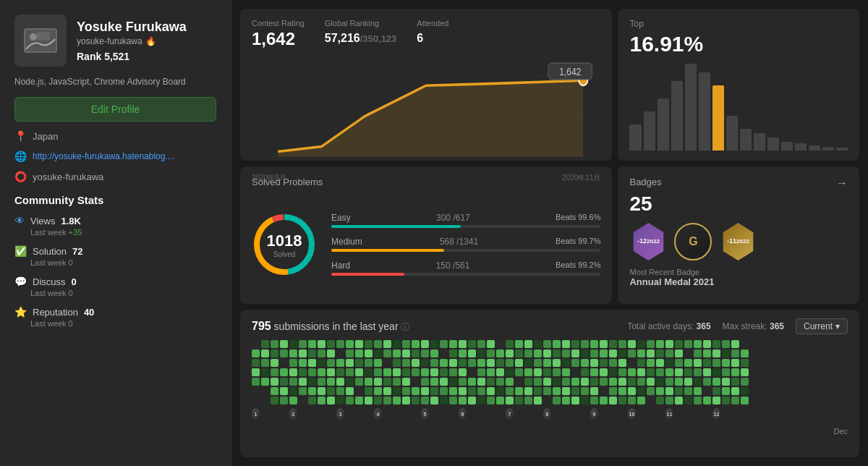  I want to click on chart-labels: 2020年8月 2020年11月, so click(426, 178).